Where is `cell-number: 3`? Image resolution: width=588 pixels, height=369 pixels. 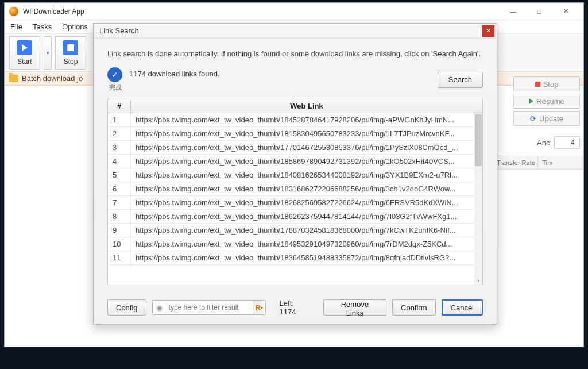 cell-number: 3 is located at coordinates (119, 147).